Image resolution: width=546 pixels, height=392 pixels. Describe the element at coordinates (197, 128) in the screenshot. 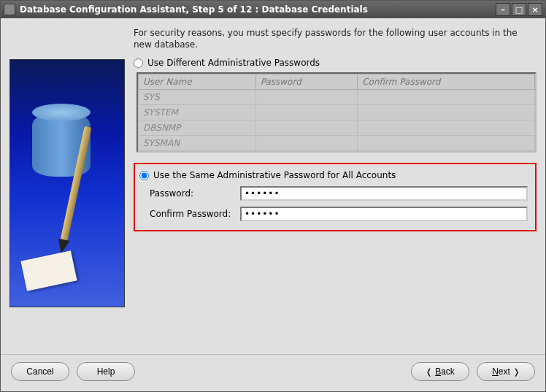

I see `cell-username: DBSNMP` at that location.